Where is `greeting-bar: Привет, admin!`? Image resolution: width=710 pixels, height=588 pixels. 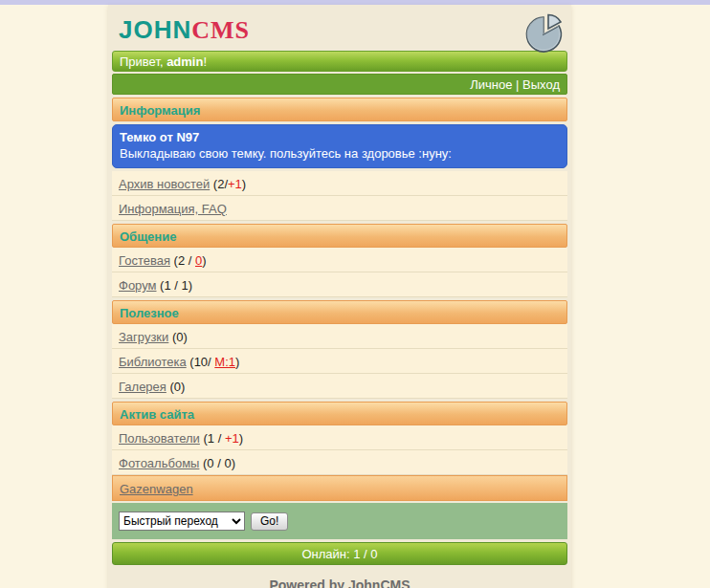 greeting-bar: Привет, admin! is located at coordinates (340, 61).